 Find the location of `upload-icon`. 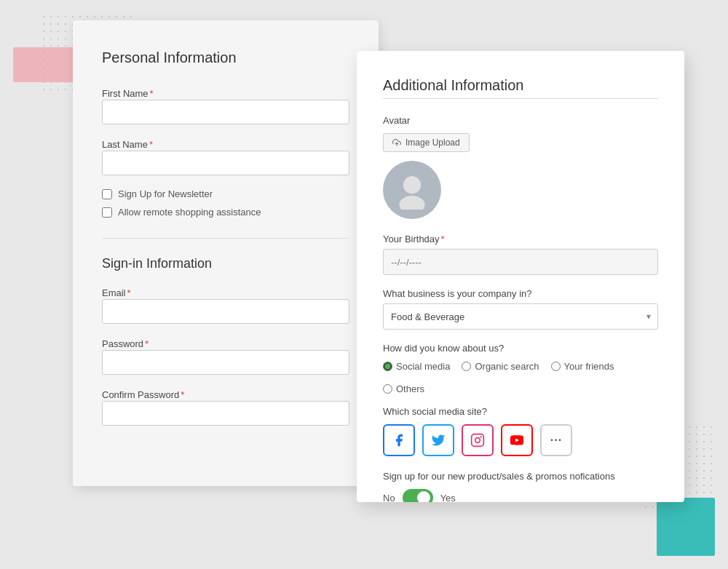

upload-icon is located at coordinates (397, 143).